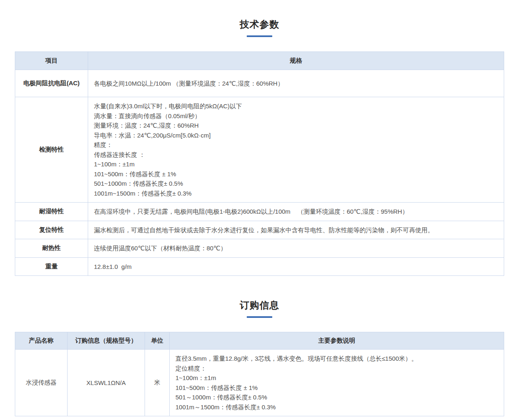 This screenshot has height=420, width=519. I want to click on order-info-title: 订购信息, so click(260, 306).